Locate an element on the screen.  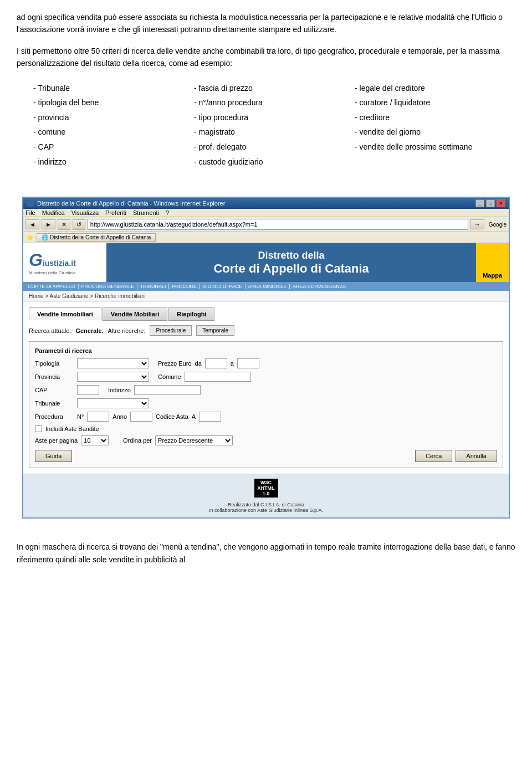
go-button: → is located at coordinates (478, 224).